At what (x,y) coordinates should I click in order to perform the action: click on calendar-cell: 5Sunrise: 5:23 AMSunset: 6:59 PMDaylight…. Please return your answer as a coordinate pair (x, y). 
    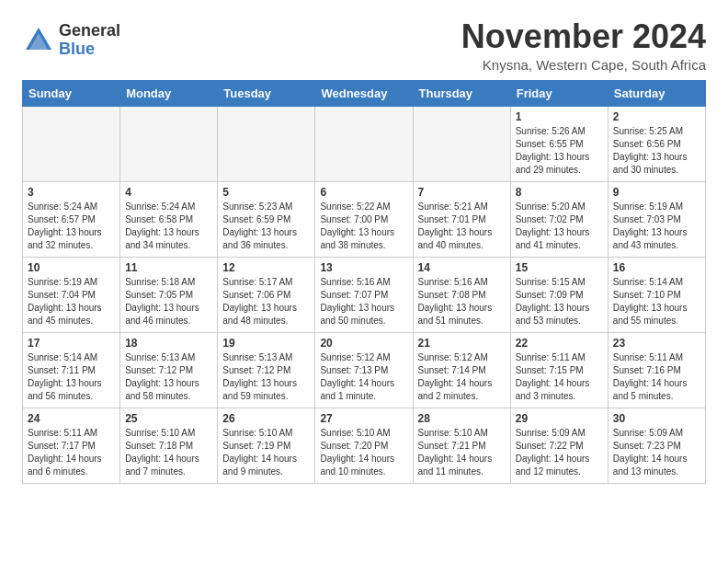
    Looking at the image, I should click on (267, 219).